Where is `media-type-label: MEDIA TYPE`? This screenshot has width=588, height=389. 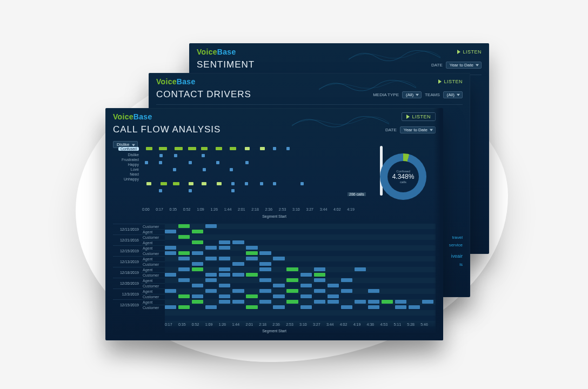
media-type-label: MEDIA TYPE is located at coordinates (386, 95).